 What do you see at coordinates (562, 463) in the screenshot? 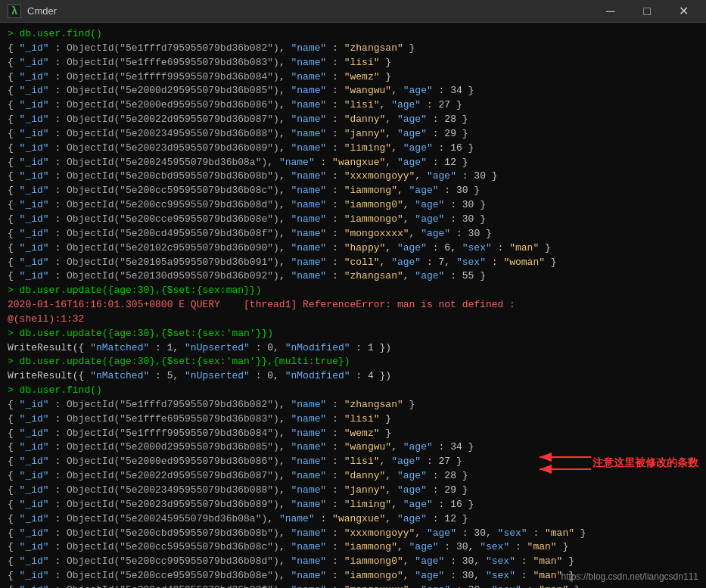
I see `arrow-icon` at bounding box center [562, 463].